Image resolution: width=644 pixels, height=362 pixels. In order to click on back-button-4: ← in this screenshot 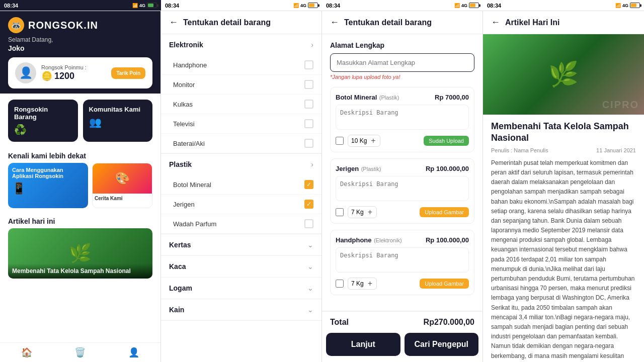, I will do `click(496, 22)`.